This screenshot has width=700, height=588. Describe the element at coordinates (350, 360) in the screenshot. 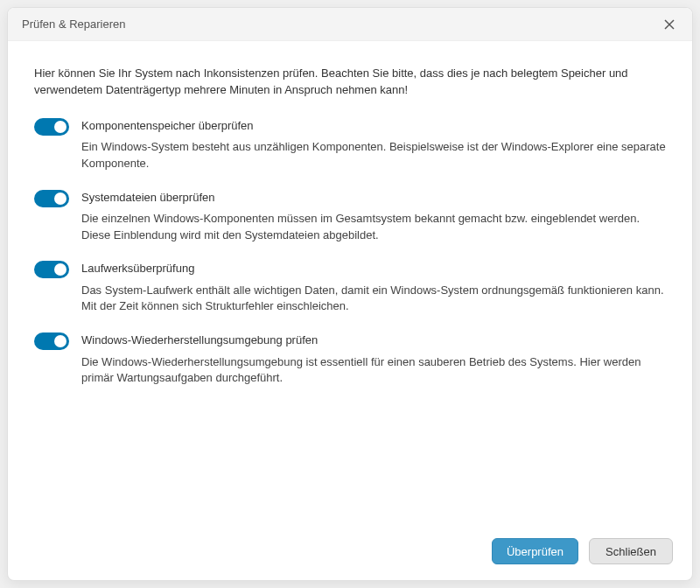

I see `option-recovery-env: Windows-Wiederherstellungsumgebung prüfe…` at that location.